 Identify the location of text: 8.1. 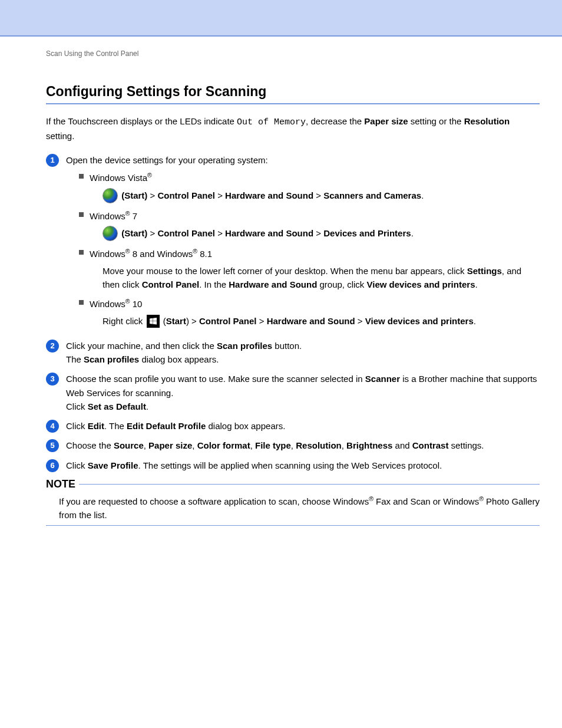
(205, 253).